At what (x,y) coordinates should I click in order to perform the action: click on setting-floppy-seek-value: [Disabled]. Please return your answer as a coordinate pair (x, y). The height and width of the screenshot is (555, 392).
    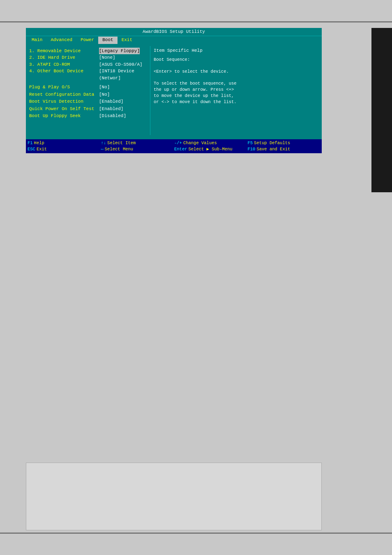
    Looking at the image, I should click on (113, 116).